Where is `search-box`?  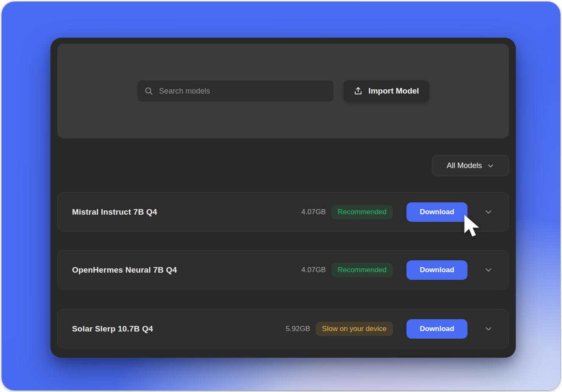
search-box is located at coordinates (236, 91).